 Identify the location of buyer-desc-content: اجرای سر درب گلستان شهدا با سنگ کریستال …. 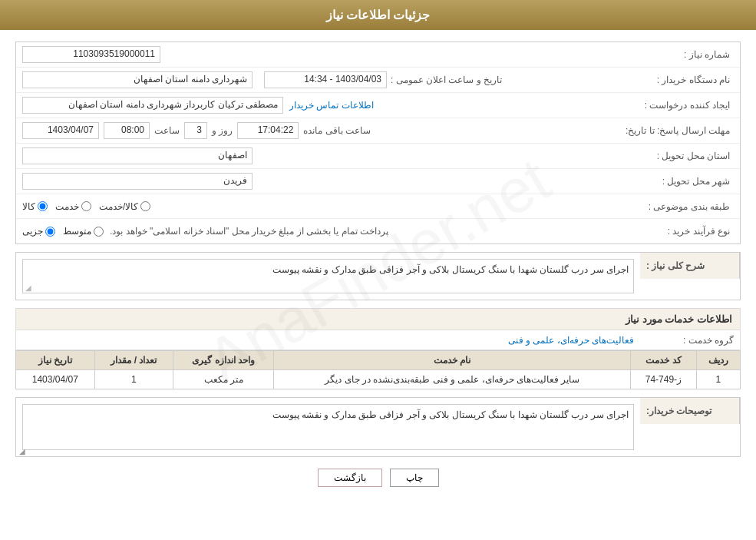
(328, 427).